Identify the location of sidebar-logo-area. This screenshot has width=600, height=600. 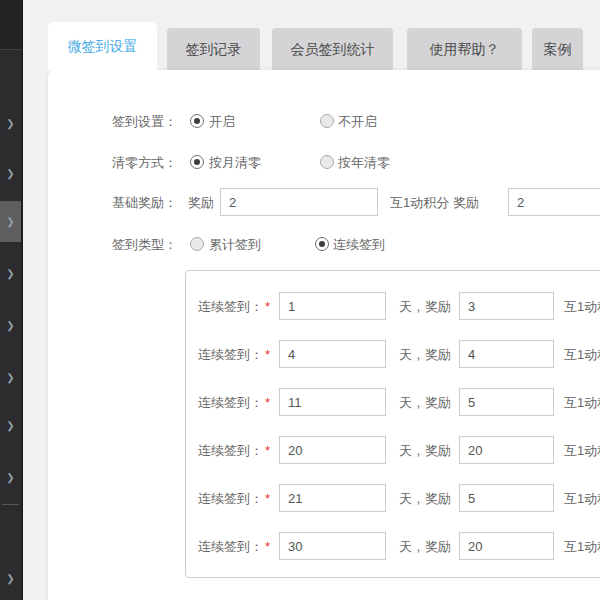
(10, 25).